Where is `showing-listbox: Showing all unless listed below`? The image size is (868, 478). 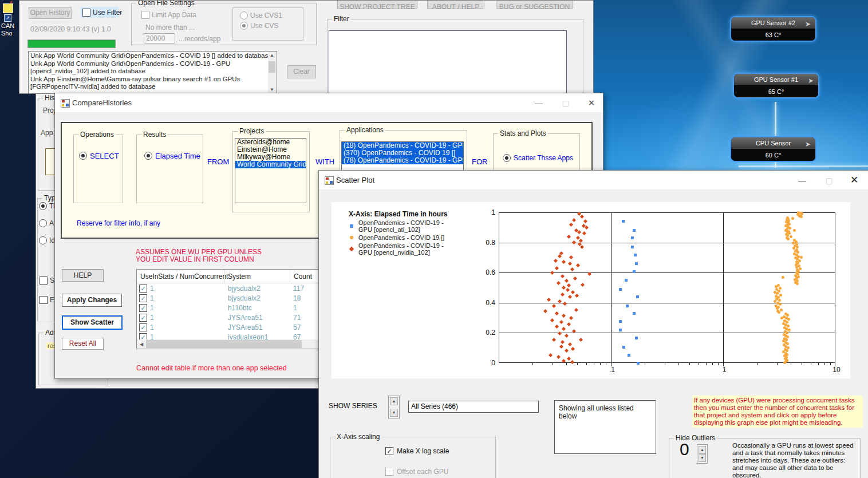
showing-listbox: Showing all unless listed below is located at coordinates (605, 427).